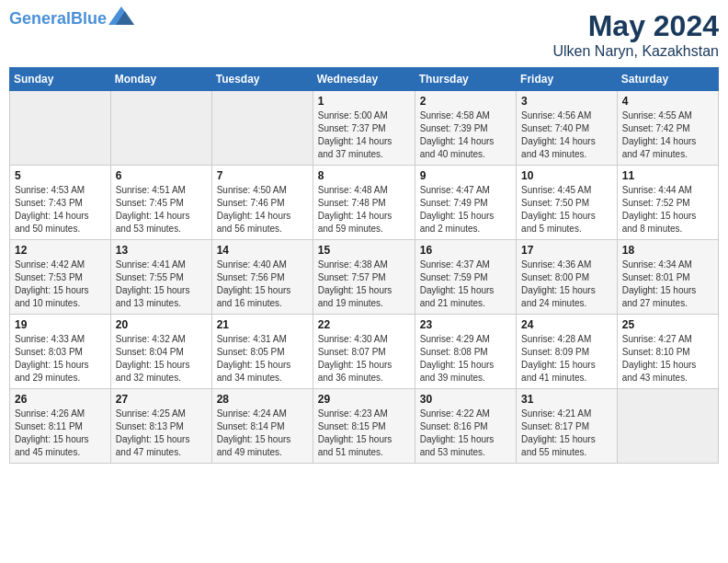 This screenshot has height=563, width=728. I want to click on calendar-week-row: 12Sunrise: 4:42 AMSunset: 7:53 PMDayligh…, so click(364, 278).